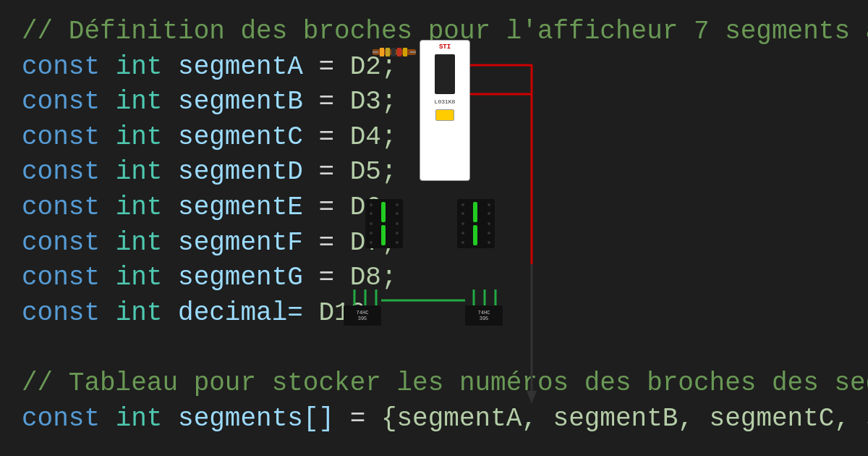  Describe the element at coordinates (147, 278) in the screenshot. I see `type-int-7: int` at that location.